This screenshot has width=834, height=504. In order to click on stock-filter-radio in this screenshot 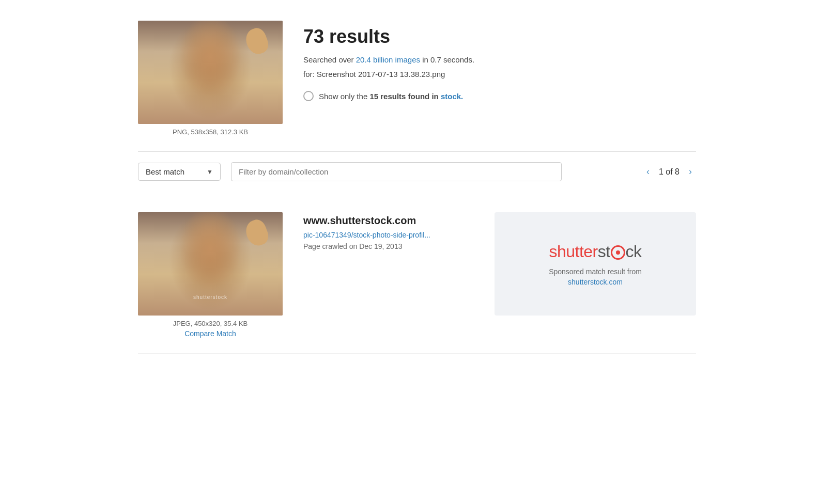, I will do `click(308, 96)`.